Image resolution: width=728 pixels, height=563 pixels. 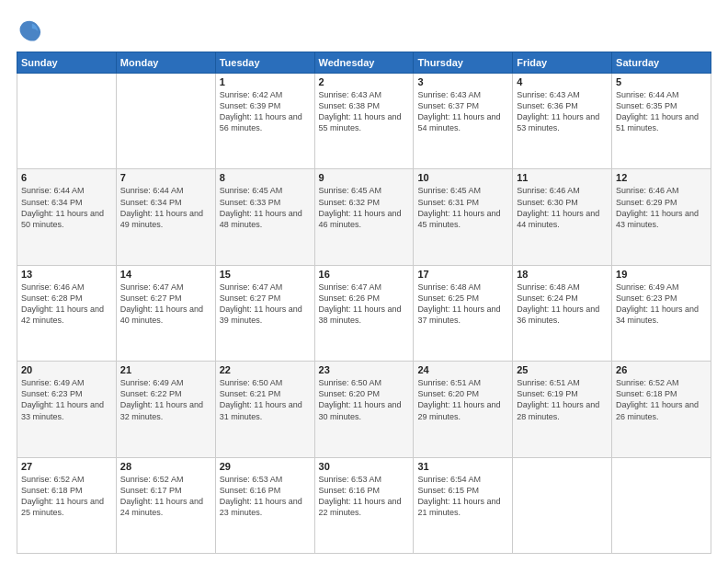 I want to click on day-info: Sunrise: 6:48 AMSunset: 6:24 PMDaylight:…, so click(x=563, y=304).